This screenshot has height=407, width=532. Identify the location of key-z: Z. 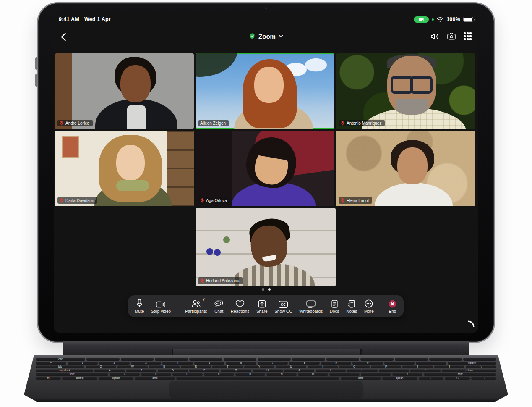
(125, 375).